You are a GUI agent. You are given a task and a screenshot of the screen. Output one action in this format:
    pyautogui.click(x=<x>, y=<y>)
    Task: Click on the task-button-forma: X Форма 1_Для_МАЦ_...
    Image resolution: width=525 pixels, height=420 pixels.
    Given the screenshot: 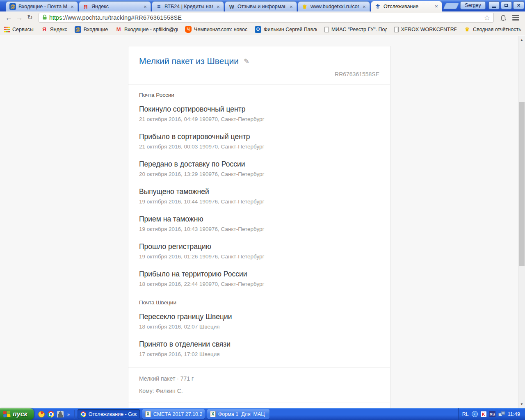 What is the action you would take?
    pyautogui.click(x=238, y=414)
    